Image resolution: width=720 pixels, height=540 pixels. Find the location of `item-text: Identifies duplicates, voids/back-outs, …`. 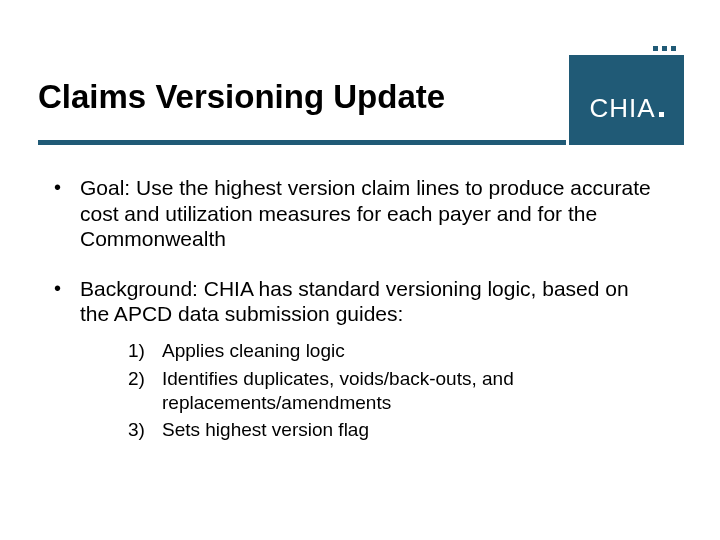

item-text: Identifies duplicates, voids/back-outs, … is located at coordinates (338, 390).